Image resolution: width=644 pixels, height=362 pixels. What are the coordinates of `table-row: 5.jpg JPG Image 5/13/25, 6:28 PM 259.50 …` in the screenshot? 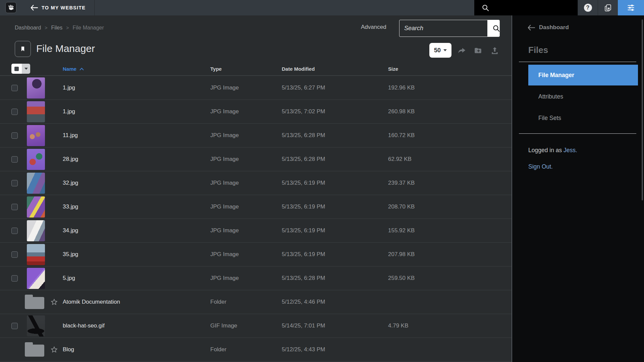 It's located at (256, 278).